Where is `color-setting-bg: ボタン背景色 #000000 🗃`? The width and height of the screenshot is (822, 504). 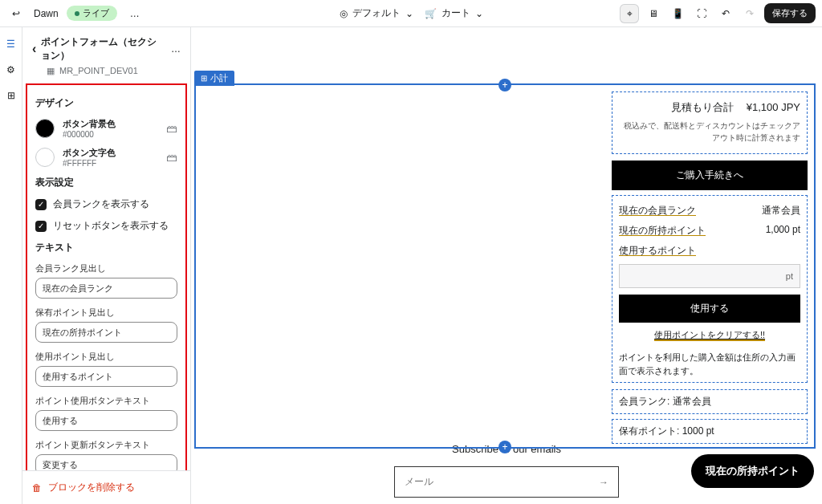 color-setting-bg: ボタン背景色 #000000 🗃 is located at coordinates (106, 128).